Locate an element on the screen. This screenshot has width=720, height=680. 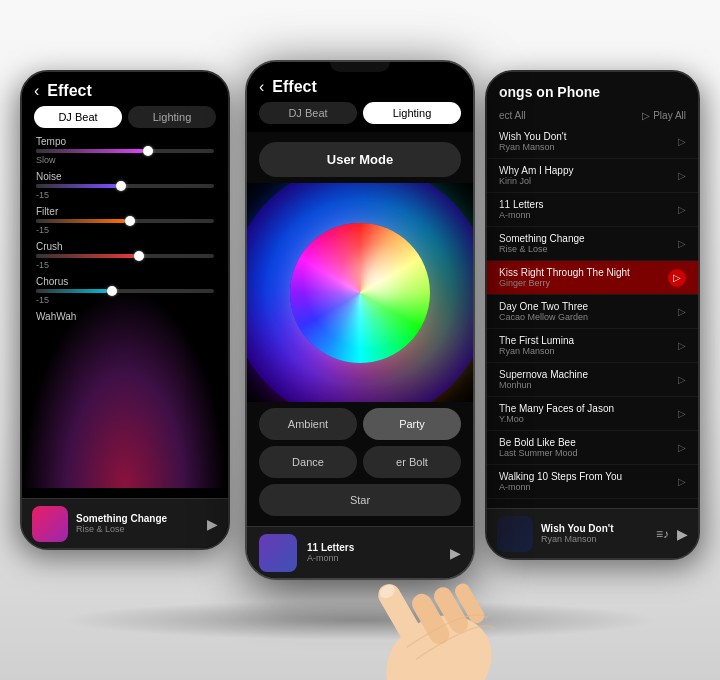
color-wheel is located at coordinates (360, 293).